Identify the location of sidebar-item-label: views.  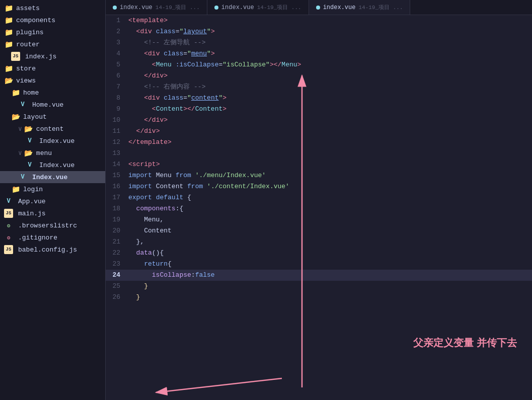
(26, 81).